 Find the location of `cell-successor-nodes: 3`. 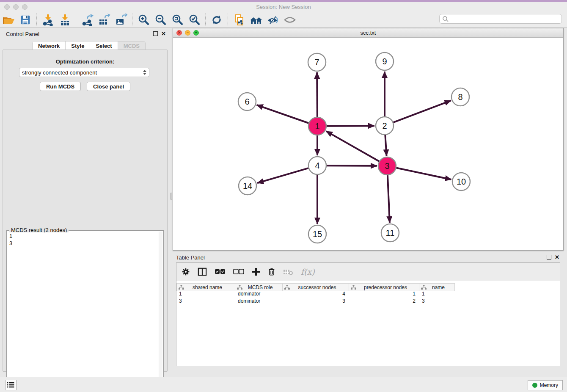

cell-successor-nodes: 3 is located at coordinates (316, 301).